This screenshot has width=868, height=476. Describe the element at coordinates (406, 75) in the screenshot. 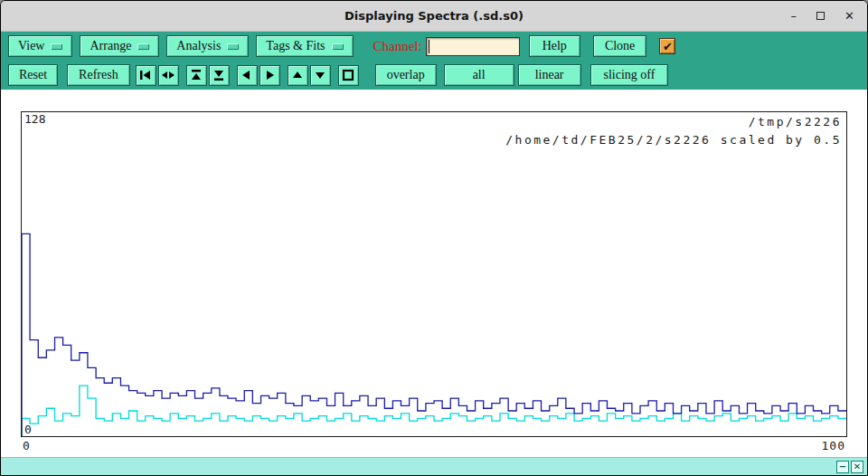

I see `overlap-button: overlap` at that location.